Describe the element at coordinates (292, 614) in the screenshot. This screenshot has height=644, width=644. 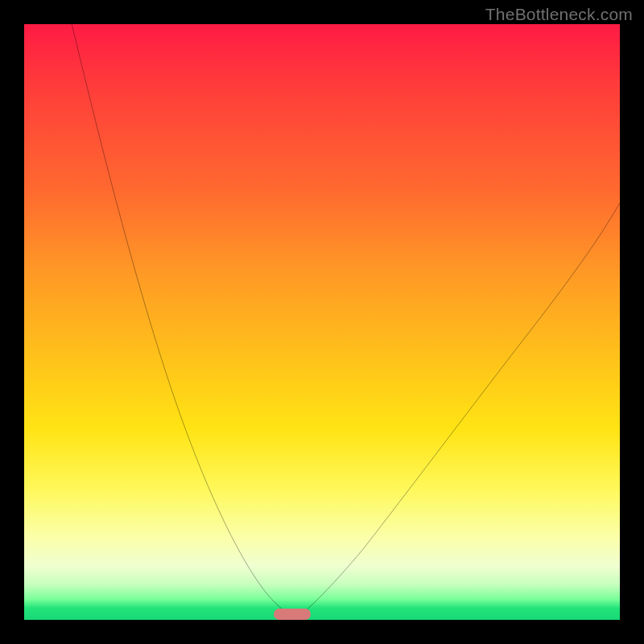
I see `minimum-marker` at that location.